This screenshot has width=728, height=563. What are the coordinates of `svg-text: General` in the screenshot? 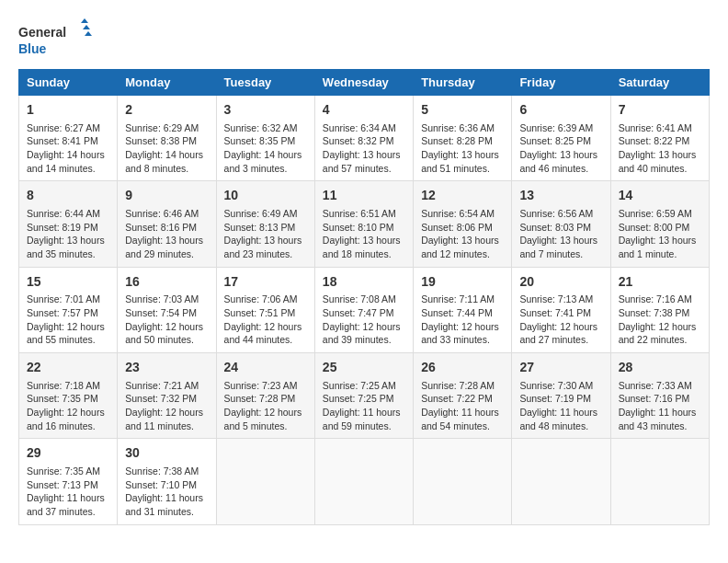 It's located at (42, 32).